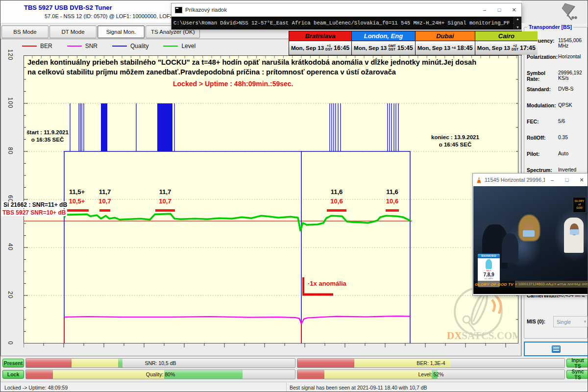 This screenshot has height=392, width=588. What do you see at coordinates (10, 247) in the screenshot?
I see `y-tick-label: 40` at bounding box center [10, 247].